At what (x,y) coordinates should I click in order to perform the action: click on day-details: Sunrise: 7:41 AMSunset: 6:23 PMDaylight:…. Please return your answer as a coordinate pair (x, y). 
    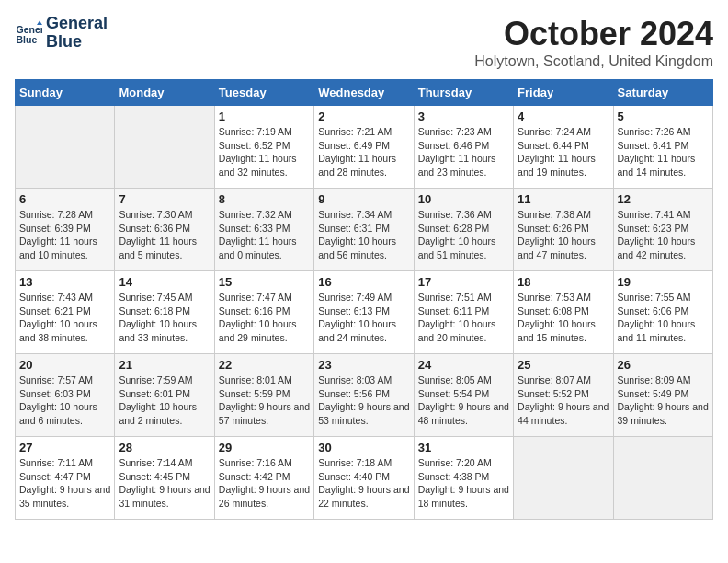
    Looking at the image, I should click on (664, 236).